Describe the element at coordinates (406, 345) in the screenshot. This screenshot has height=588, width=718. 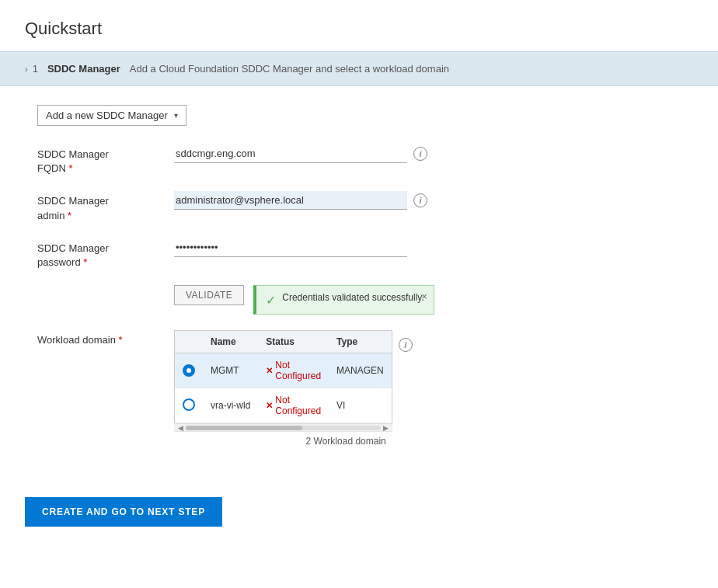
I see `workload-info-icon: i` at that location.